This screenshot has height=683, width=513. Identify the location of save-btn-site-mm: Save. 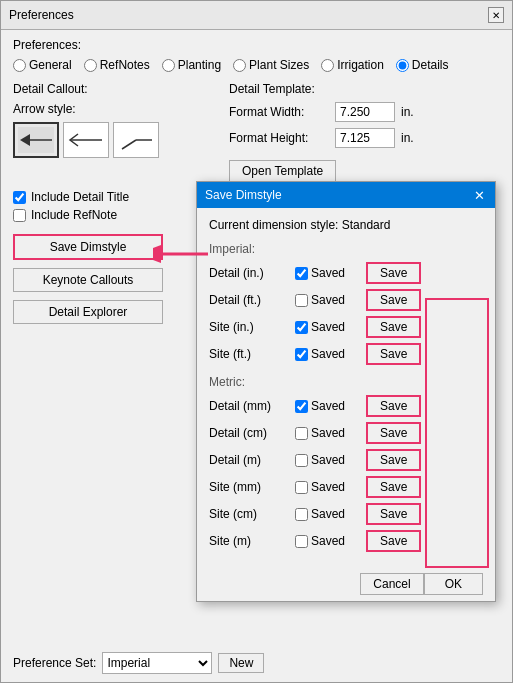
(394, 487).